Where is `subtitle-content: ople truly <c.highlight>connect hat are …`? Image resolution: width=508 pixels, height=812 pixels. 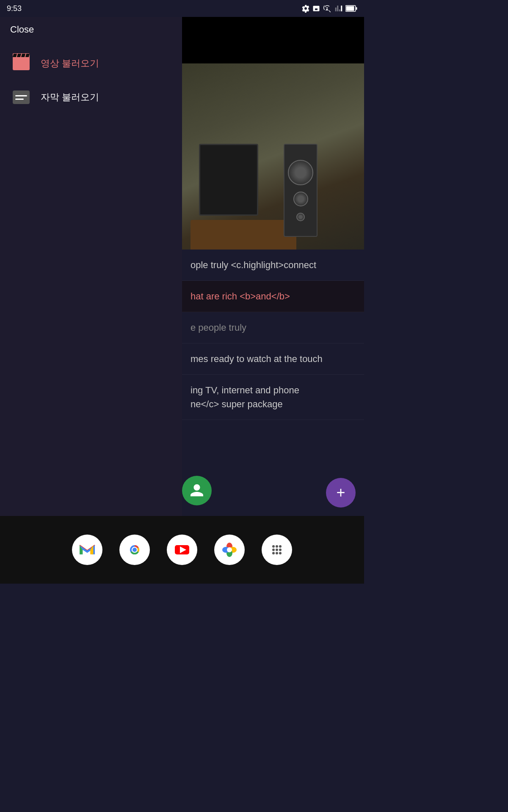 subtitle-content: ople truly <c.highlight>connect hat are … is located at coordinates (273, 383).